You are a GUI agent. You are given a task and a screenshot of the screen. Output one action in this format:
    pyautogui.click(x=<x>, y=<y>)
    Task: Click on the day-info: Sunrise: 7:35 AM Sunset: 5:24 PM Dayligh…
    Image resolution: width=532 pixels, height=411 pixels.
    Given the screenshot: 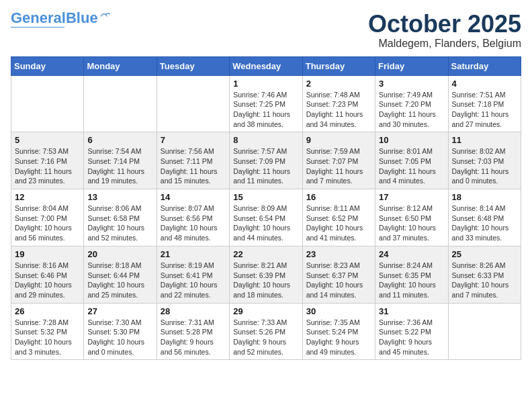 What is the action you would take?
    pyautogui.click(x=339, y=337)
    